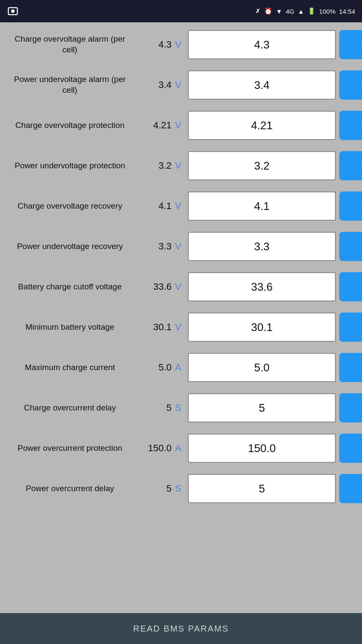  What do you see at coordinates (13, 11) in the screenshot?
I see `camera-icon` at bounding box center [13, 11].